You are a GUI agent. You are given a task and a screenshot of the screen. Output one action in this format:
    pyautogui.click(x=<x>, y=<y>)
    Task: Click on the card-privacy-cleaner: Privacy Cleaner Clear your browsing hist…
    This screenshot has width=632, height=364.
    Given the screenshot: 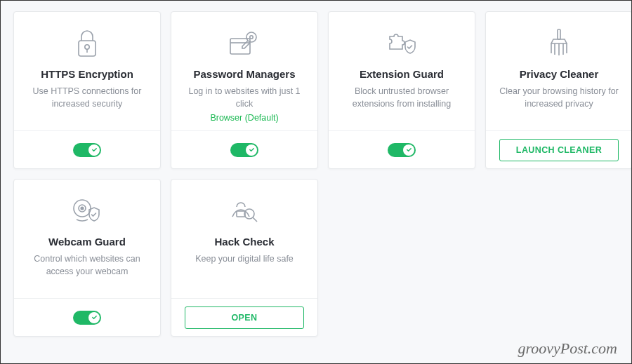 What is the action you would take?
    pyautogui.click(x=559, y=90)
    